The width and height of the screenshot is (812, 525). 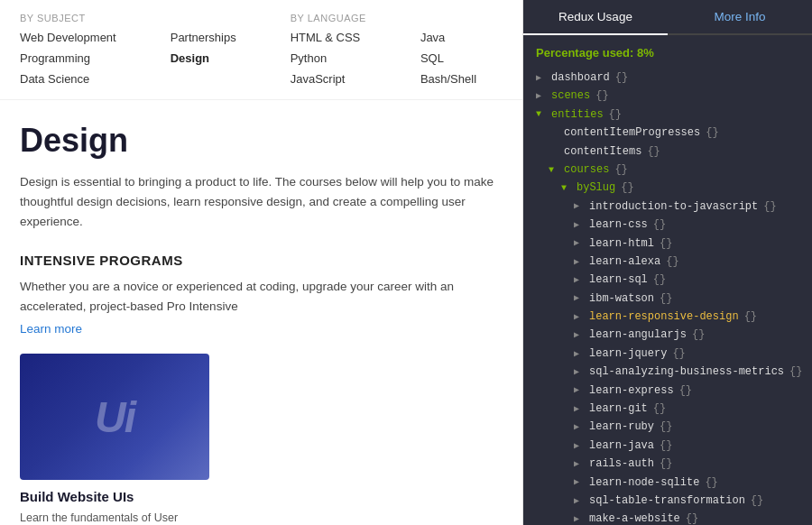 What do you see at coordinates (668, 52) in the screenshot?
I see `percentage-line: Percentage used: 8%` at bounding box center [668, 52].